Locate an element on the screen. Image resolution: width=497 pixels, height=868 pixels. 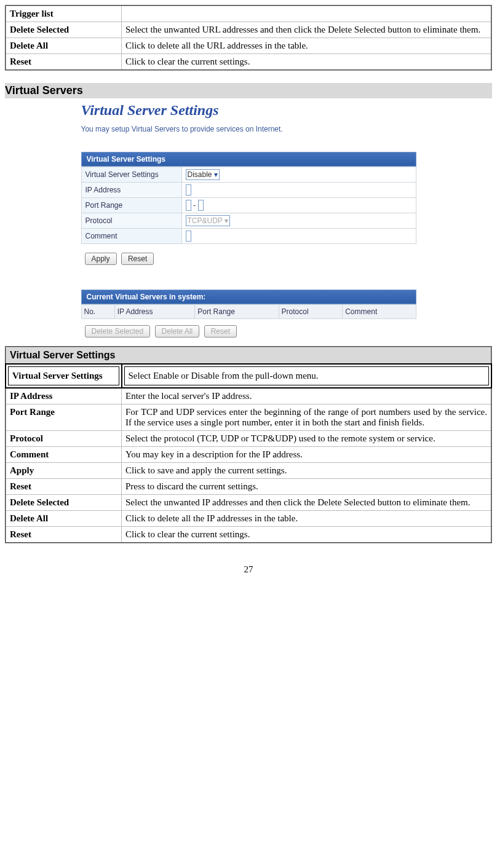
row-label-comment2: Comment is located at coordinates (64, 455).